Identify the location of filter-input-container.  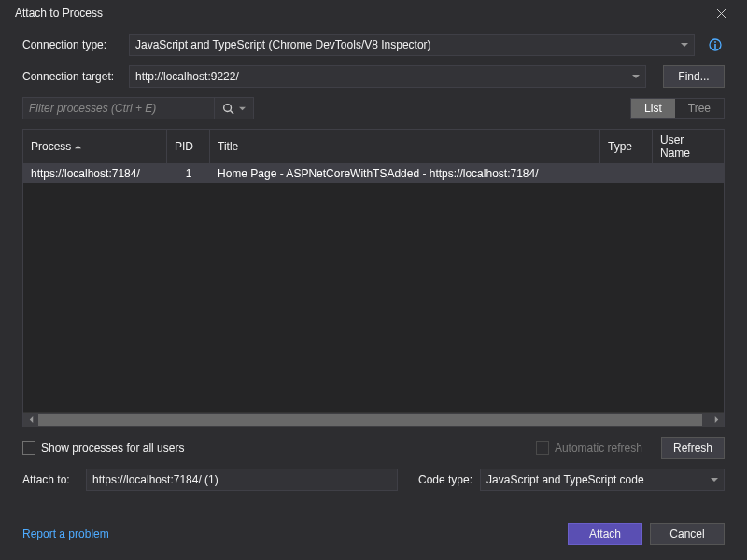
(138, 108).